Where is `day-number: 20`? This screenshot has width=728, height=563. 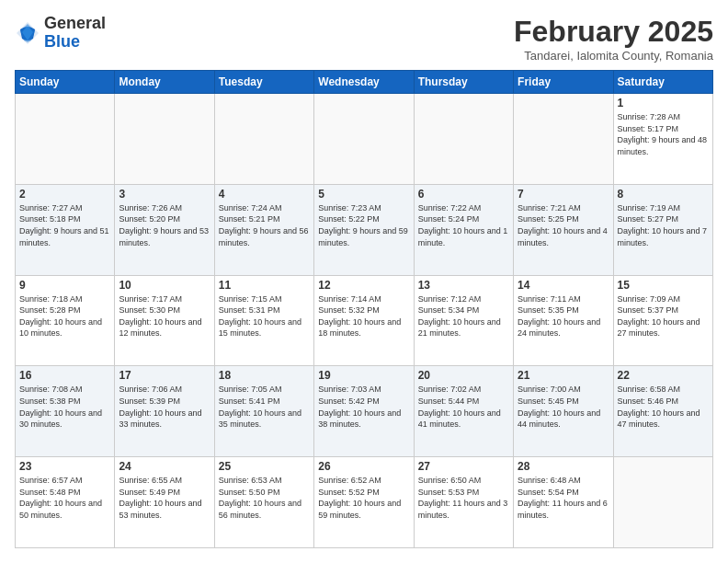 day-number: 20 is located at coordinates (463, 375).